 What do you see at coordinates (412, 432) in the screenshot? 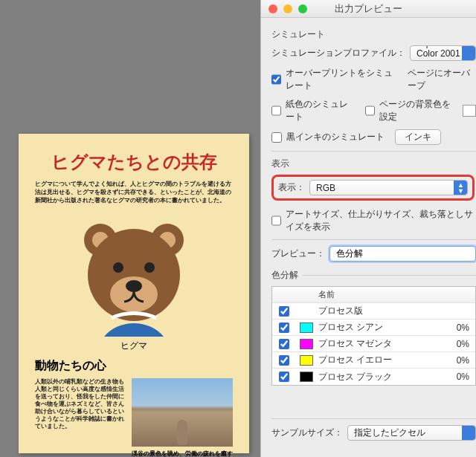
I see `samplesize-select: 指定したピクセル` at bounding box center [412, 432].